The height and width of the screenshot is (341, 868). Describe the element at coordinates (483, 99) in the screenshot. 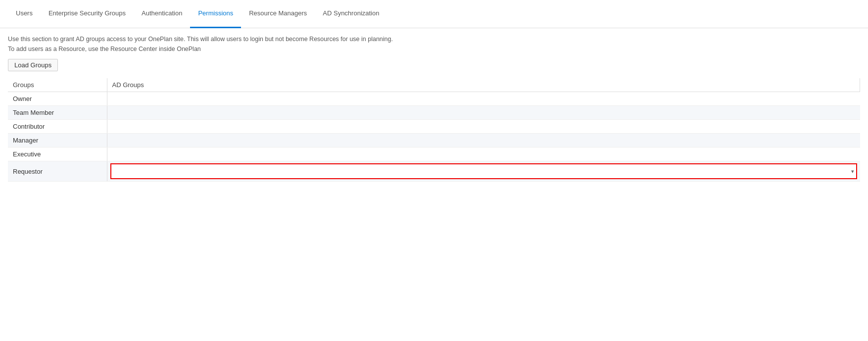

I see `ad-group-cell-owner` at that location.